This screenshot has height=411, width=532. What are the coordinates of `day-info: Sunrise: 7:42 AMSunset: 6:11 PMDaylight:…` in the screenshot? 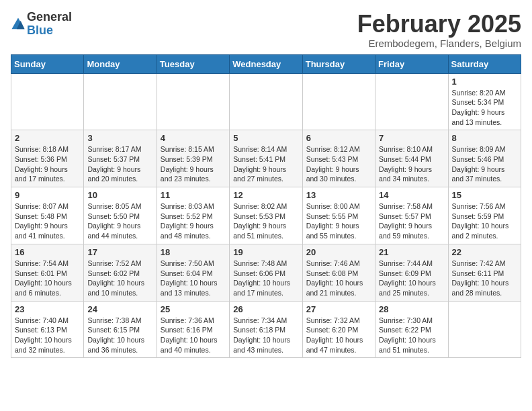 It's located at (485, 278).